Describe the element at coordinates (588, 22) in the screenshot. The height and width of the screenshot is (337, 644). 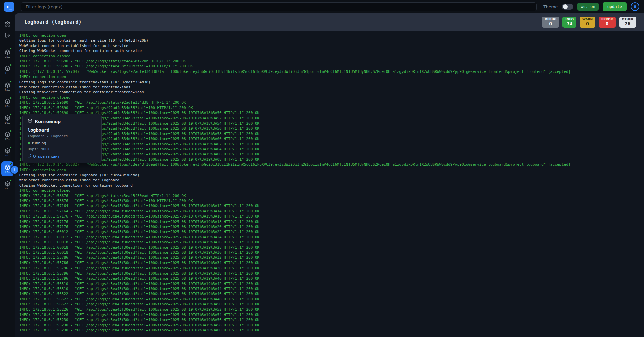
I see `level-badge: WARN 0` at that location.